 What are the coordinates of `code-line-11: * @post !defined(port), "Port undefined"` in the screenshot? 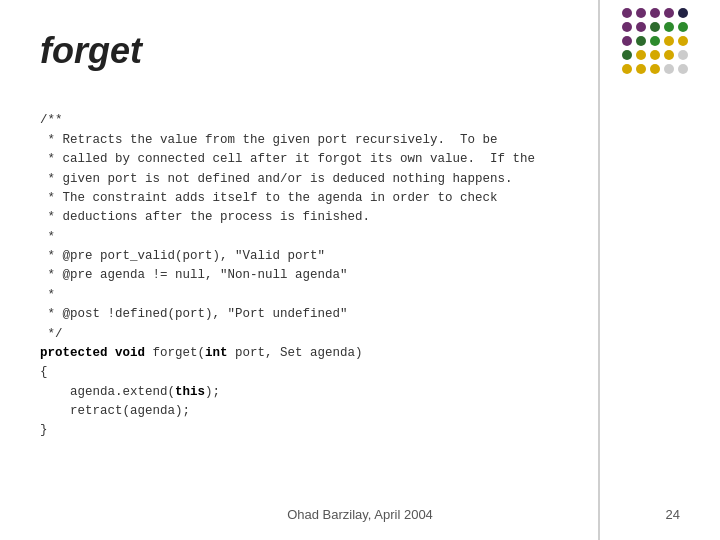 It's located at (194, 314).